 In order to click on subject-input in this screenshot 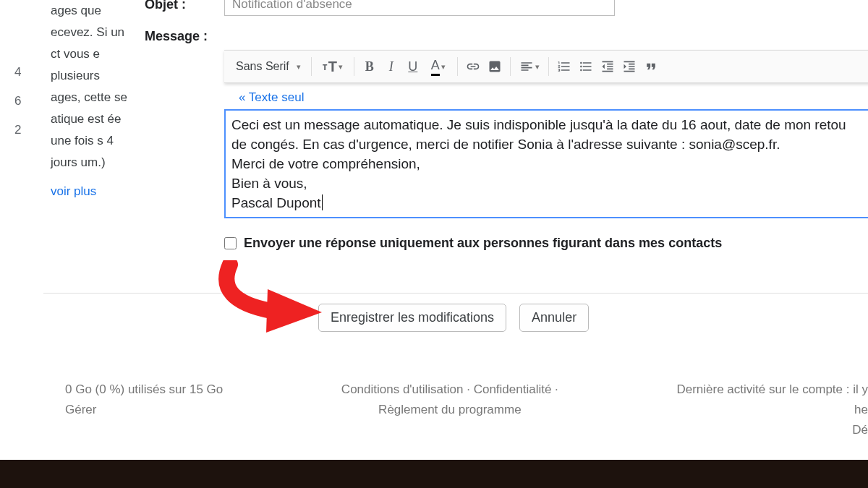, I will do `click(420, 8)`.